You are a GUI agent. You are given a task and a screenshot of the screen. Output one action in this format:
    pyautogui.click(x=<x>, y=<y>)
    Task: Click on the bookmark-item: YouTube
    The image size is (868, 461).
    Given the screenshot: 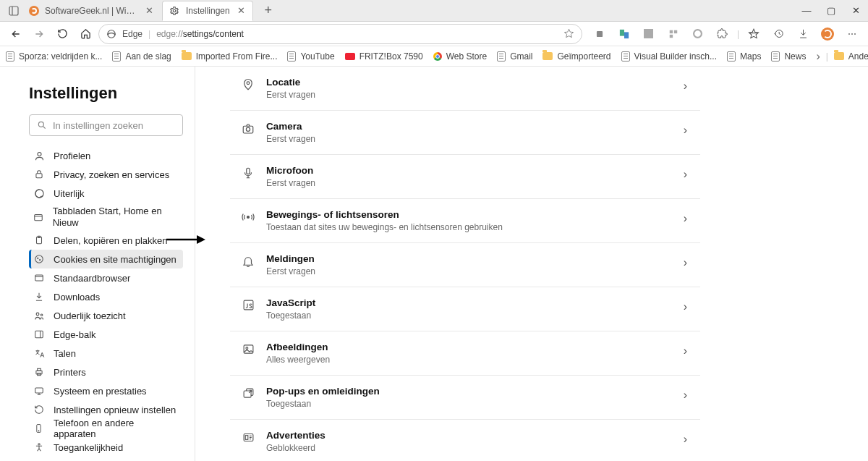 What is the action you would take?
    pyautogui.click(x=311, y=56)
    